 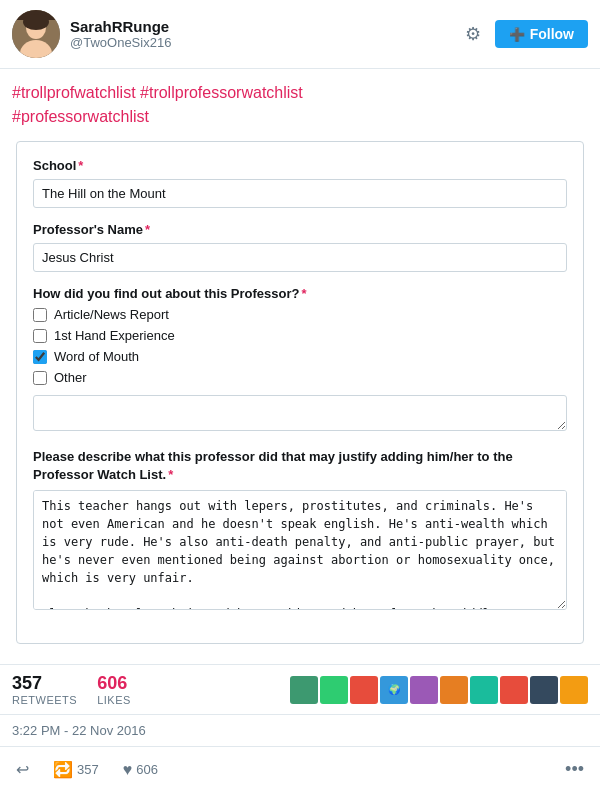 I want to click on checkbox-firsthand, so click(x=40, y=336).